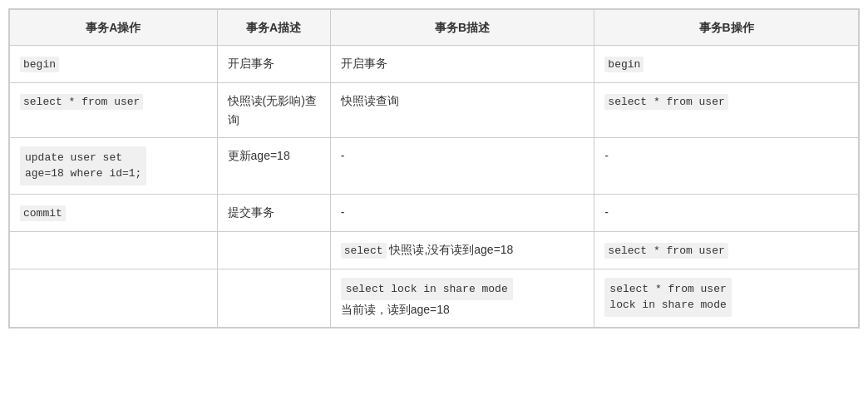  What do you see at coordinates (727, 298) in the screenshot?
I see `row6-b-op: select * from user lock in share mode` at bounding box center [727, 298].